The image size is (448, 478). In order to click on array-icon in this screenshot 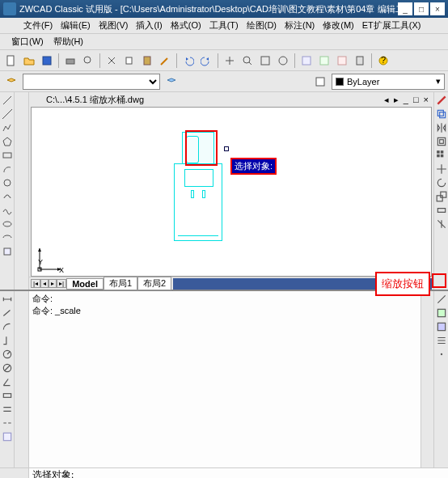, I will do `click(442, 155)`.